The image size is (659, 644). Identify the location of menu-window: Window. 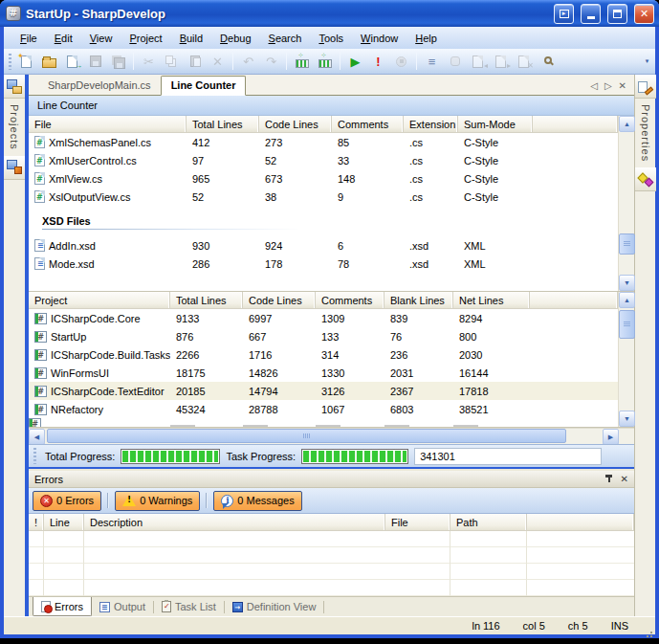
(379, 38).